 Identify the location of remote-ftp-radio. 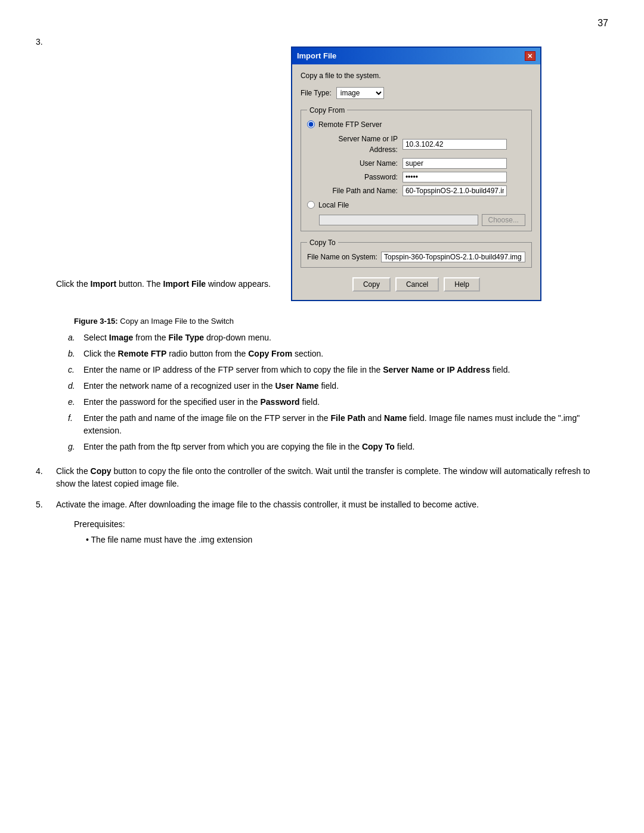
(311, 124).